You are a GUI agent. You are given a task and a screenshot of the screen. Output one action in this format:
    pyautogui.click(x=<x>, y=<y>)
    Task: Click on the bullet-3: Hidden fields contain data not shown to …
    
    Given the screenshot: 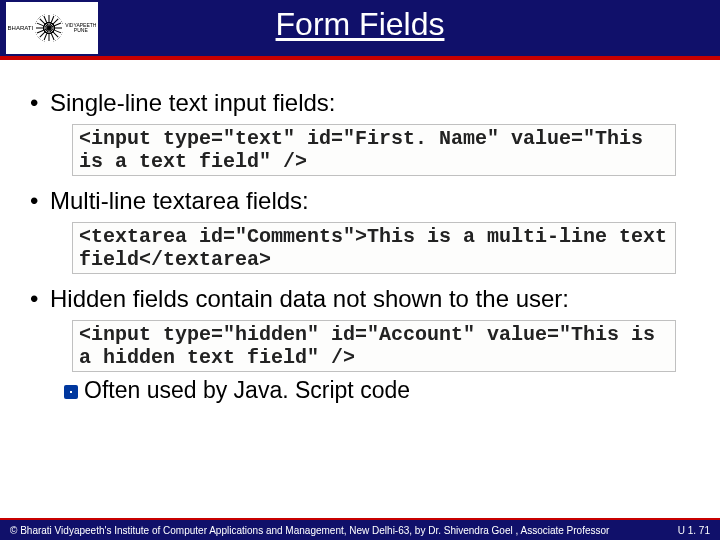 What is the action you would take?
    pyautogui.click(x=363, y=299)
    